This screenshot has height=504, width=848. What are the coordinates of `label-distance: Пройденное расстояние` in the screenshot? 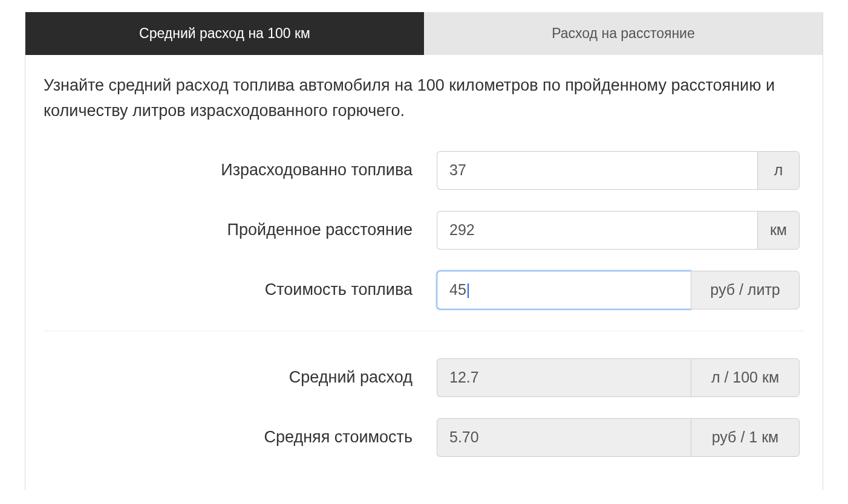 It's located at (240, 230).